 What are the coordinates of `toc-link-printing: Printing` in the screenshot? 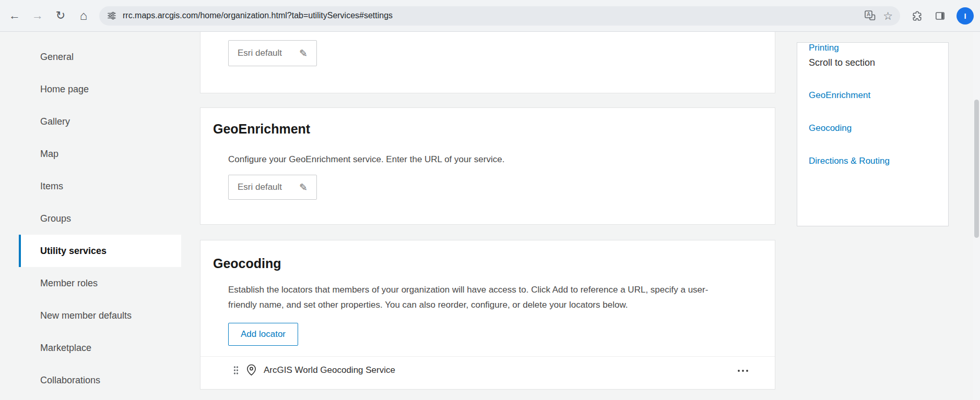 It's located at (824, 48).